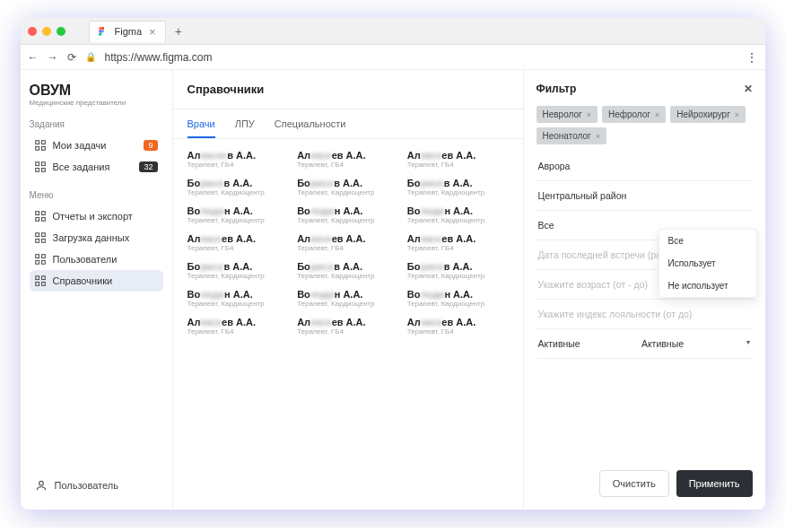 Image resolution: width=785 pixels, height=532 pixels. I want to click on forward-icon: →, so click(53, 57).